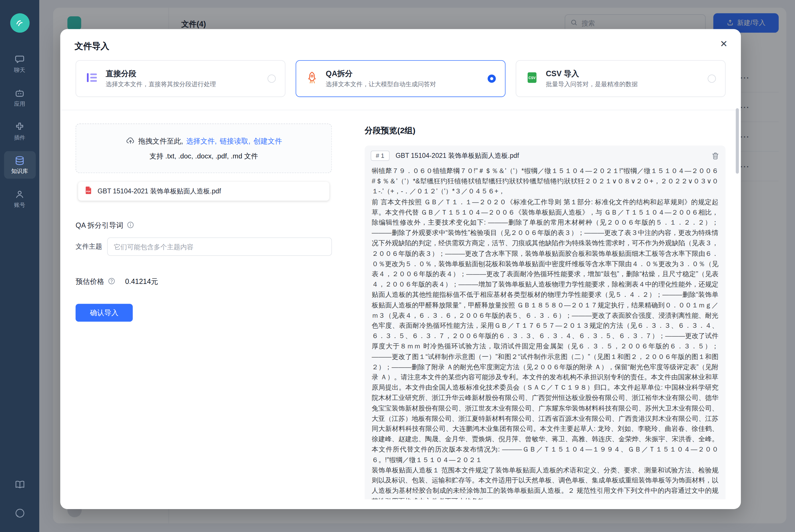 The height and width of the screenshot is (532, 795). Describe the element at coordinates (20, 98) in the screenshot. I see `sidebar-item-apps: 应用` at that location.